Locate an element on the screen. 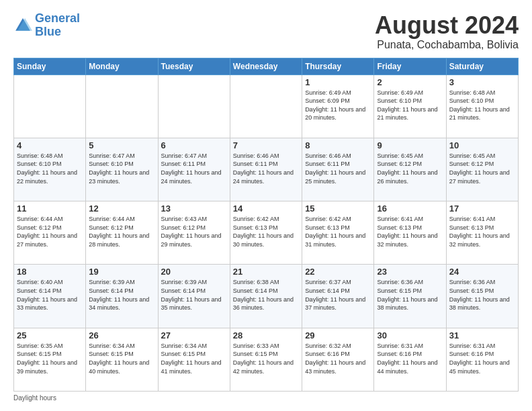 This screenshot has width=532, height=411. day-info: Sunrise: 6:32 AM Sunset: 6:16 PM Dayligh… is located at coordinates (338, 359).